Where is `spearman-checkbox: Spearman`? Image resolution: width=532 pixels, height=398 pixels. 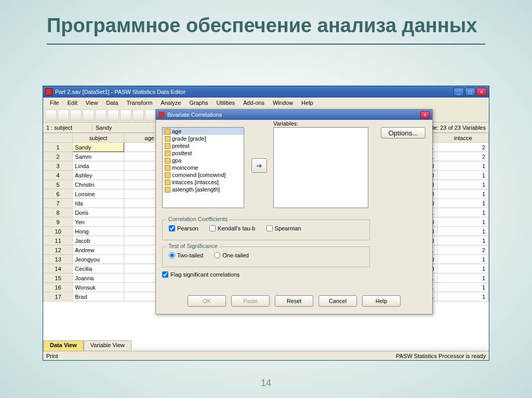
spearman-checkbox: Spearman is located at coordinates (284, 228).